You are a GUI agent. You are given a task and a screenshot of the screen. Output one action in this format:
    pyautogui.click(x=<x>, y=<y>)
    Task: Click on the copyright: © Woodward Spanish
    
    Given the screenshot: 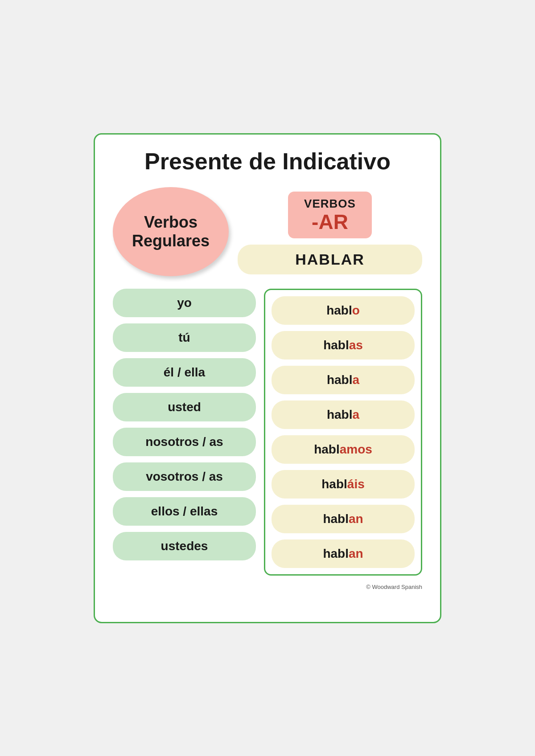 What is the action you would take?
    pyautogui.click(x=268, y=587)
    